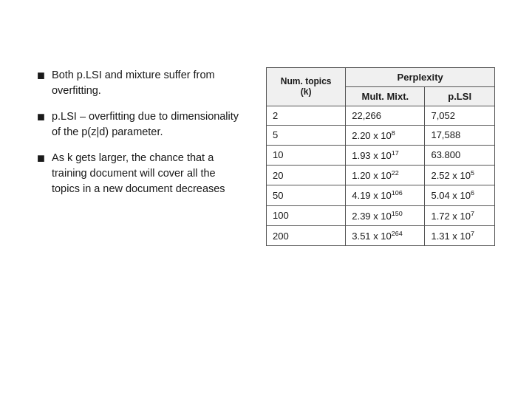  I want to click on cell-k-3: 20, so click(306, 176).